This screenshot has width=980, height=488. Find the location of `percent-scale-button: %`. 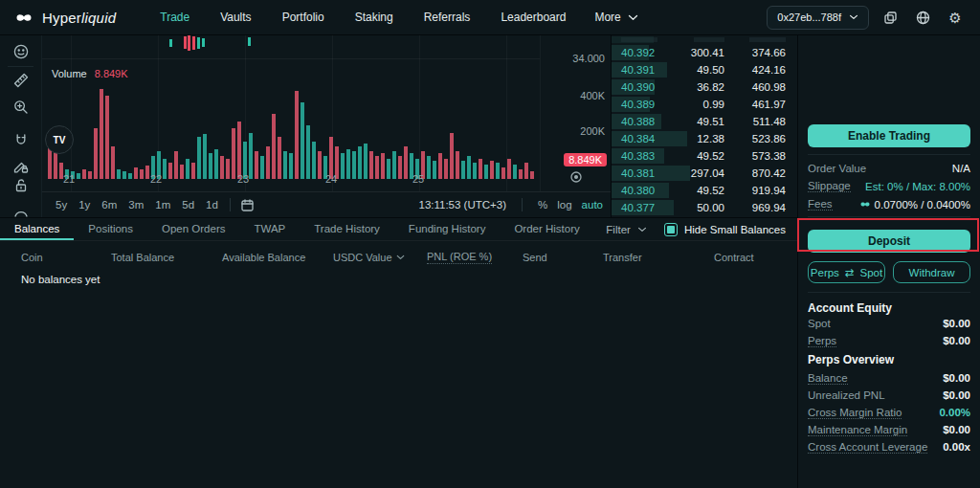

percent-scale-button: % is located at coordinates (543, 205).